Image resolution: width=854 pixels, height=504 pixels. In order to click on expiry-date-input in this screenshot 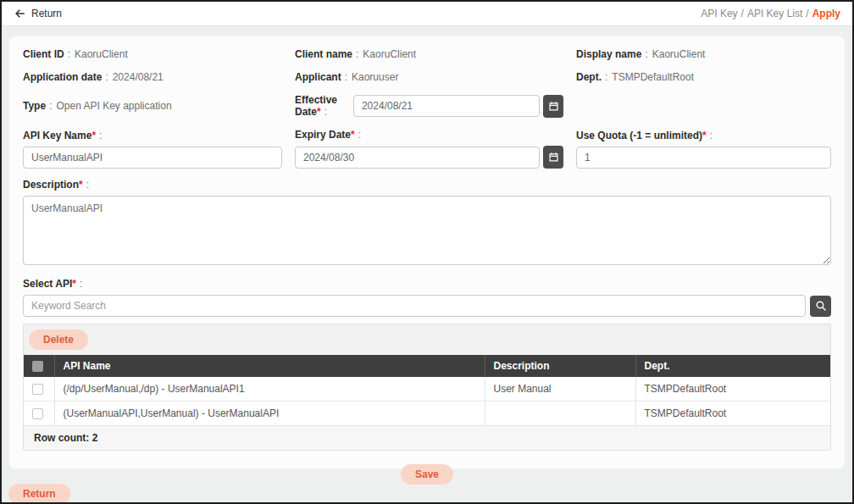, I will do `click(417, 158)`.